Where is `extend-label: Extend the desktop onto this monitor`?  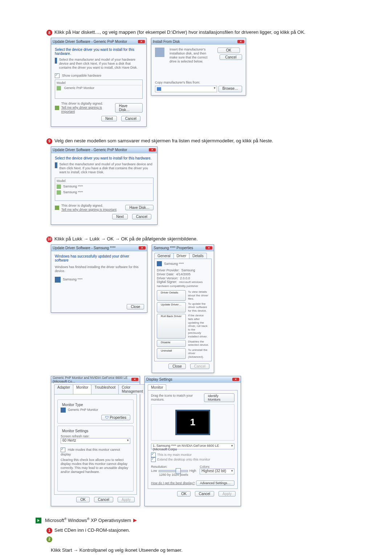
extend-label: Extend the desktop onto this monitor is located at coordinates (184, 459).